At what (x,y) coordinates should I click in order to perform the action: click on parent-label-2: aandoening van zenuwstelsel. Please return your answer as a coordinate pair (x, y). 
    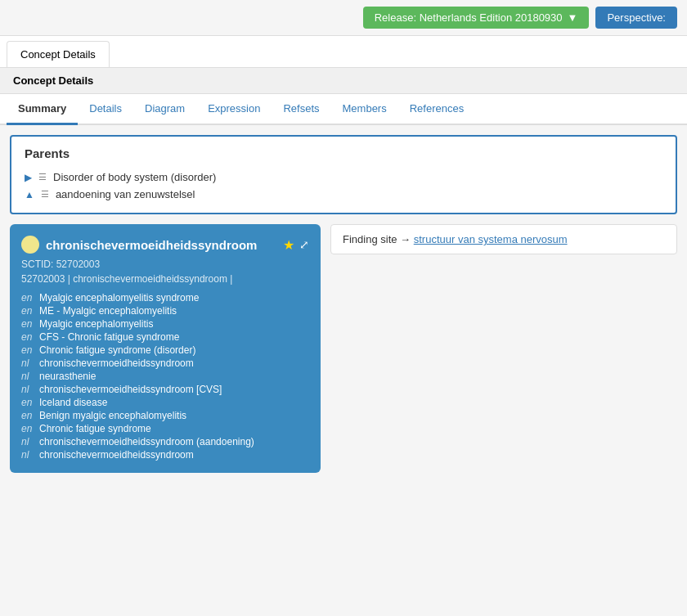
    Looking at the image, I should click on (126, 195).